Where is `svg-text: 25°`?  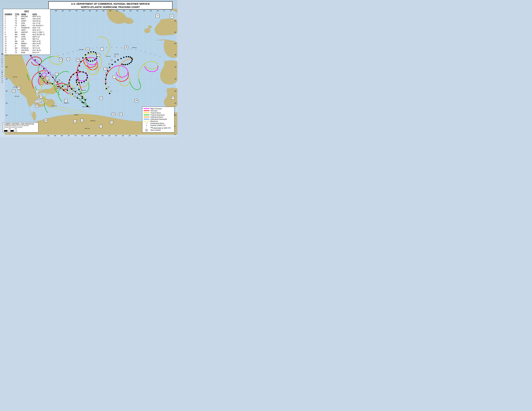
svg-text: 25° is located at coordinates (175, 79).